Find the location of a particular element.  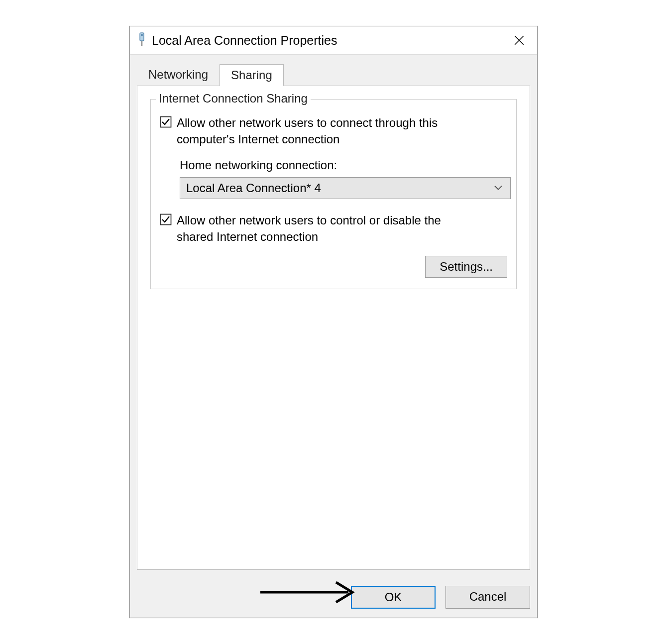

chevron-down-icon is located at coordinates (498, 188).